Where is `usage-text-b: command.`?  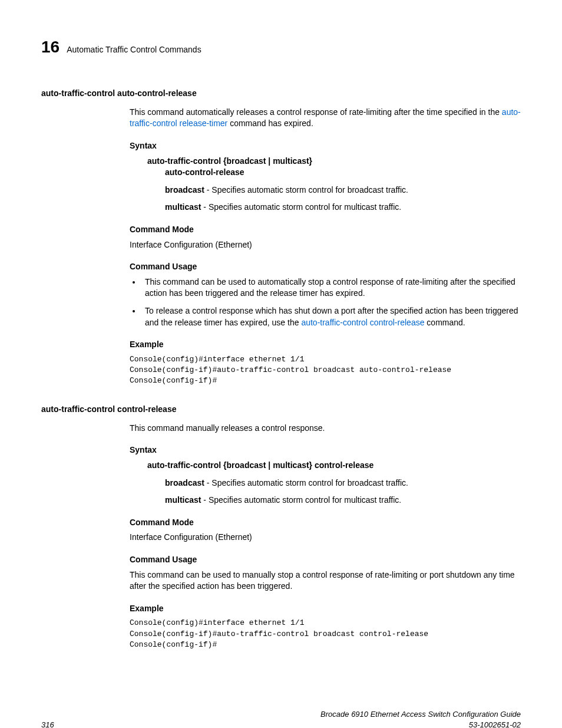
usage-text-b: command. is located at coordinates (444, 322).